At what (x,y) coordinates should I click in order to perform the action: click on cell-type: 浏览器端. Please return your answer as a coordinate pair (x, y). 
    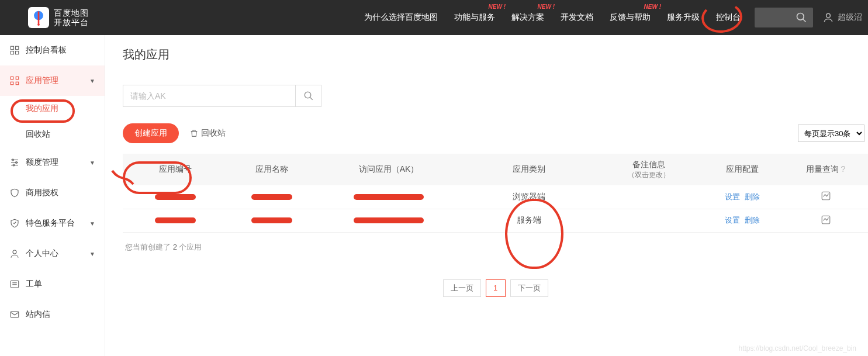
    Looking at the image, I should click on (529, 197).